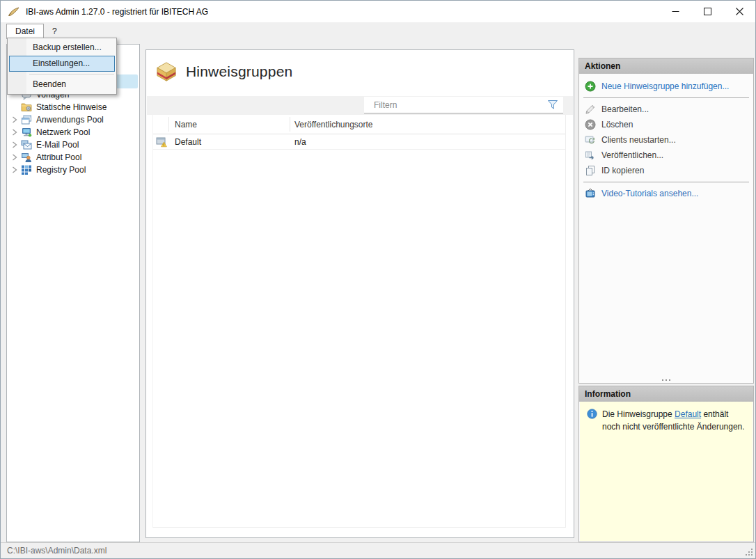  What do you see at coordinates (73, 107) in the screenshot?
I see `sidebar-item-statische-hinweise: Statische Hinweise` at bounding box center [73, 107].